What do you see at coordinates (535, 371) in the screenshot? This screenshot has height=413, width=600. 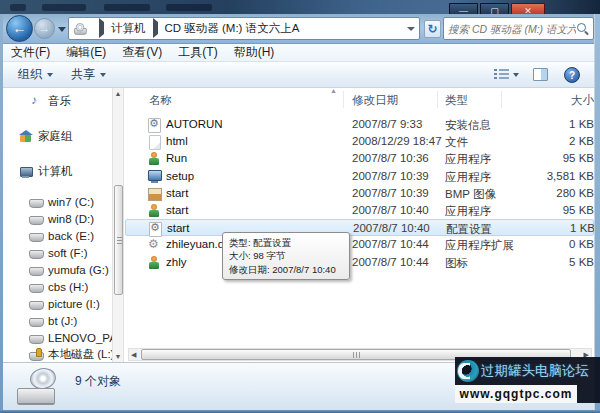 I see `watermark-title: 过期罐头电脑论坛` at bounding box center [535, 371].